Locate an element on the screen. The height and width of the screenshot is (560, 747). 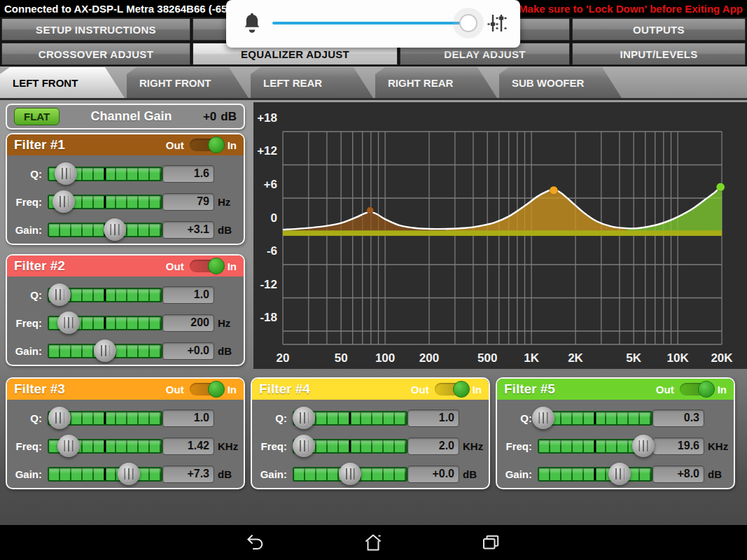
filter-1-freq-slider is located at coordinates (105, 202).